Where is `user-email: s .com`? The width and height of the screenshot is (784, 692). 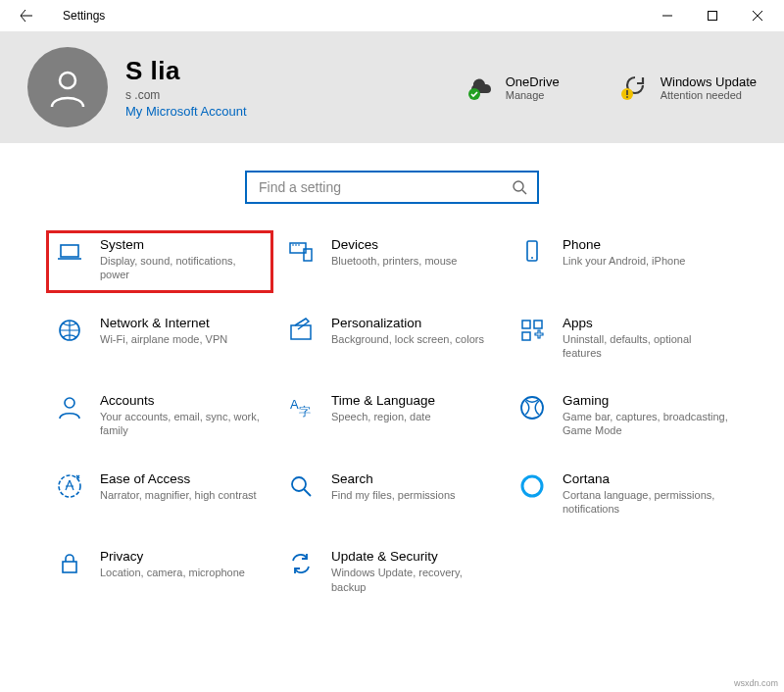 user-email: s .com is located at coordinates (233, 95).